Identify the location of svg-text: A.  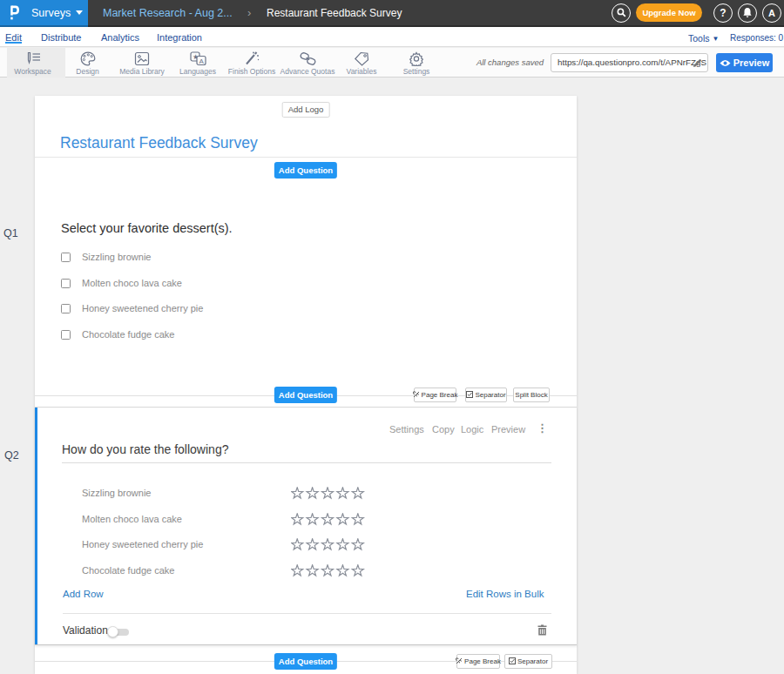
(201, 61).